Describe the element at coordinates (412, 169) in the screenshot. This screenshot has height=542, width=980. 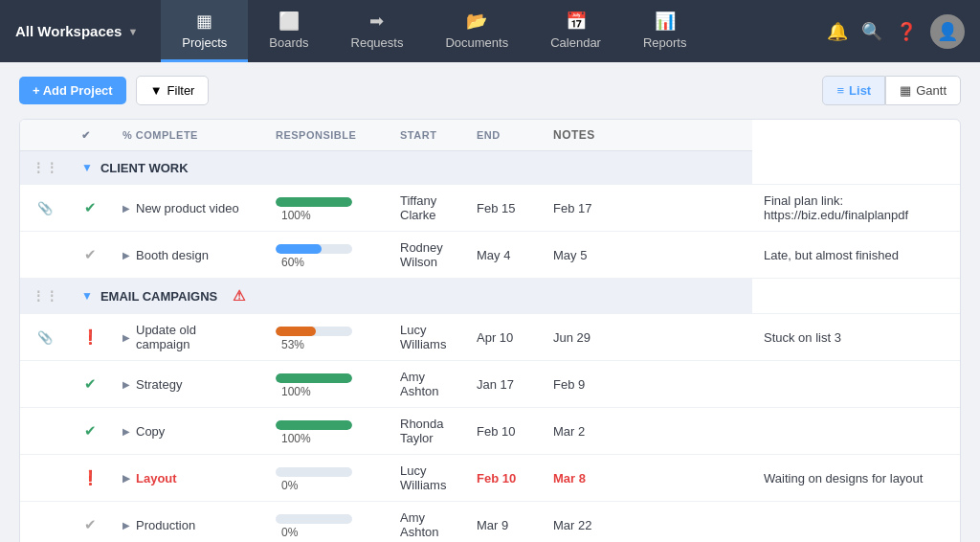
I see `group-name-cell: ▼ CLIENT WORK` at that location.